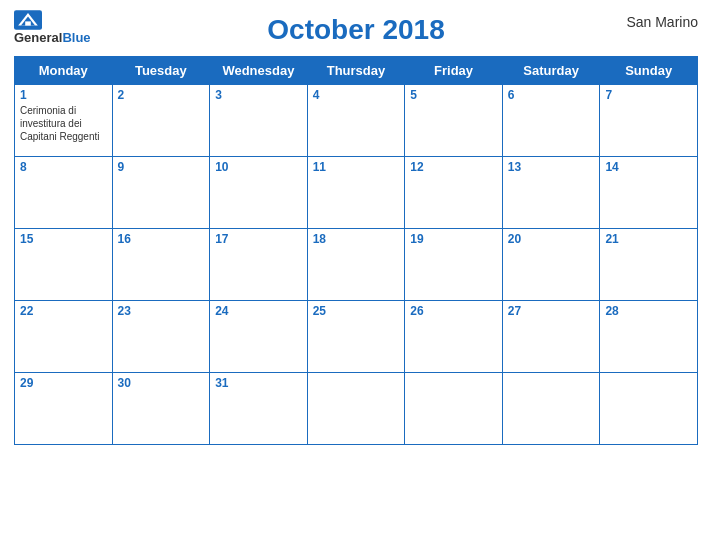  Describe the element at coordinates (161, 409) in the screenshot. I see `day-cell-5-2: 30` at that location.